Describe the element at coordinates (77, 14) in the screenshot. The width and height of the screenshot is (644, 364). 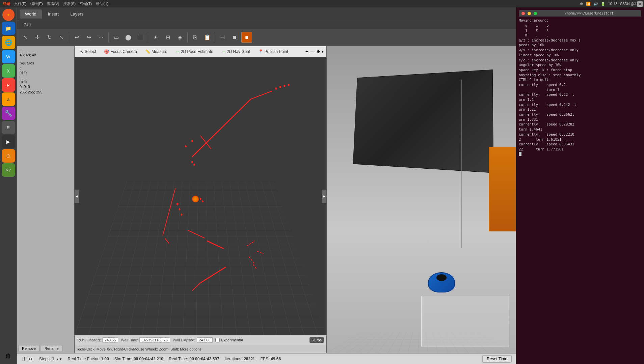
I see `tab-layers: Layers` at that location.